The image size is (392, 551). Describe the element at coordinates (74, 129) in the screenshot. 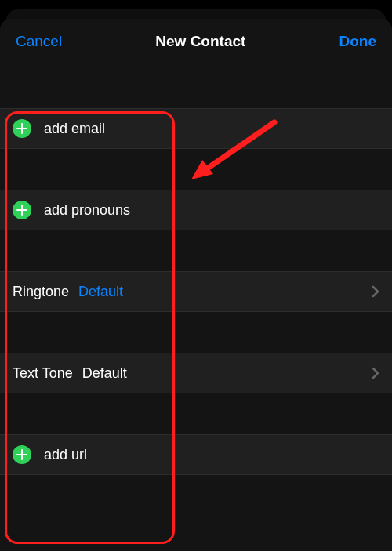

I see `add-email-label: add email` at that location.